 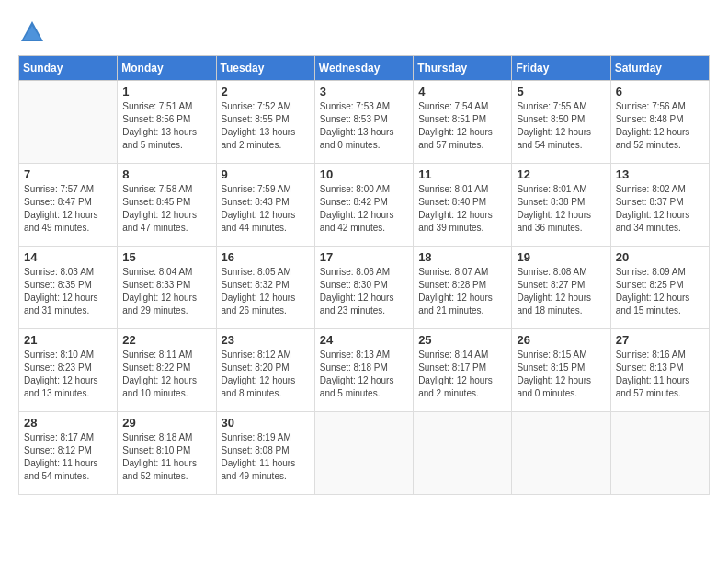 I want to click on calendar-day-cell: 6 Sunrise: 7:56 AMSunset: 8:48 PMDayligh…, so click(x=660, y=122).